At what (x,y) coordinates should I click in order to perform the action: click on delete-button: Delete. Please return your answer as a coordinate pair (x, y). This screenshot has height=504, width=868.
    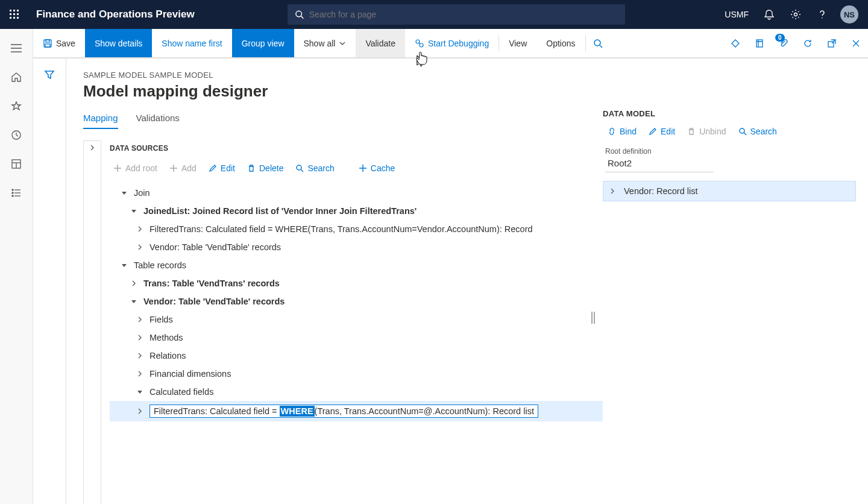
    Looking at the image, I should click on (265, 168).